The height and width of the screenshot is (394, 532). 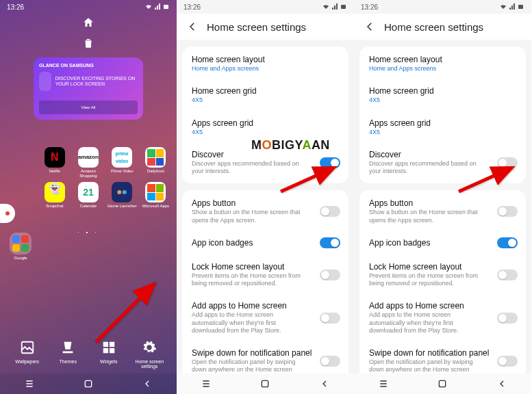 I want to click on app-netflix: NNetflix, so click(x=55, y=163).